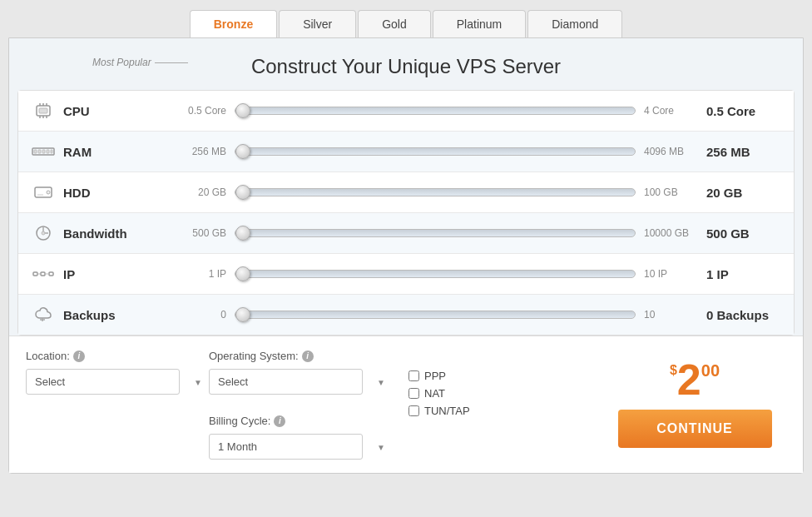 The width and height of the screenshot is (812, 517). Describe the element at coordinates (203, 315) in the screenshot. I see `backups-min-label: 0` at that location.